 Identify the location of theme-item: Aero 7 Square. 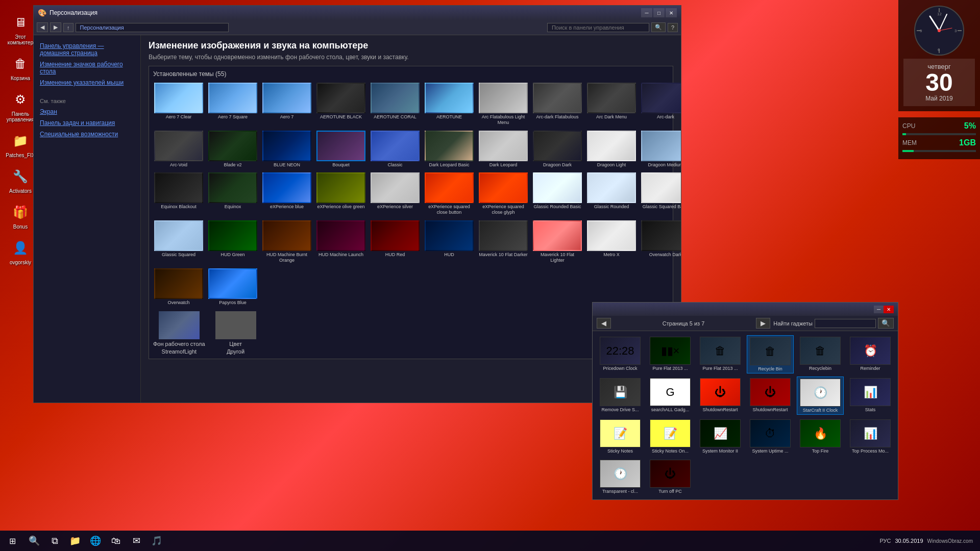
(233, 104).